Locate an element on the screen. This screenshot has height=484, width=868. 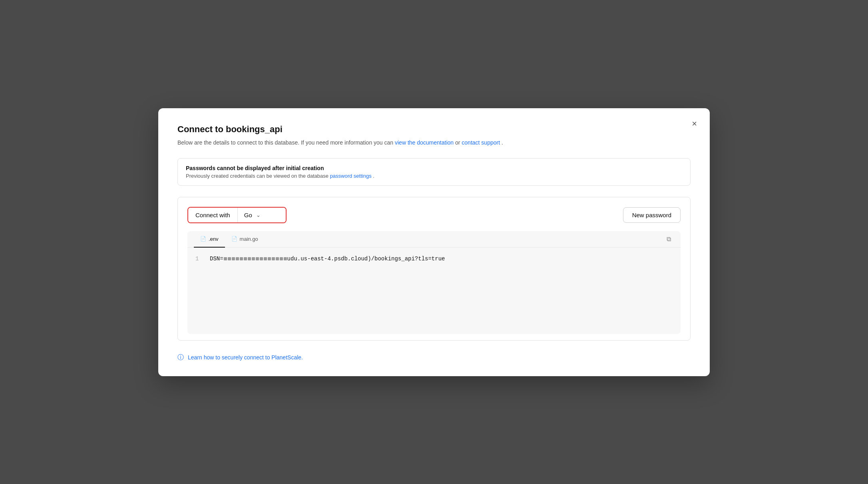
close-button: × is located at coordinates (695, 124).